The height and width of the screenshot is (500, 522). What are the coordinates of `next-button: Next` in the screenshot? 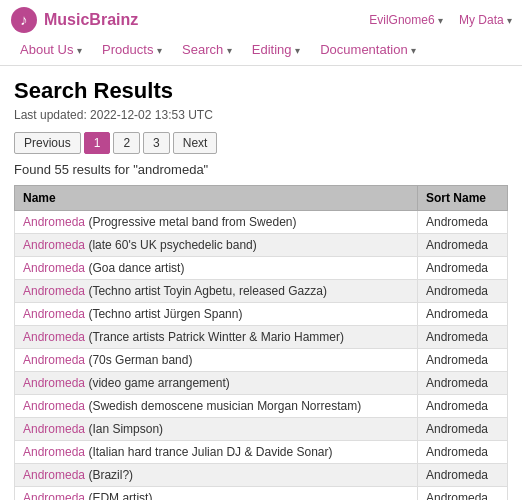 It's located at (196, 143).